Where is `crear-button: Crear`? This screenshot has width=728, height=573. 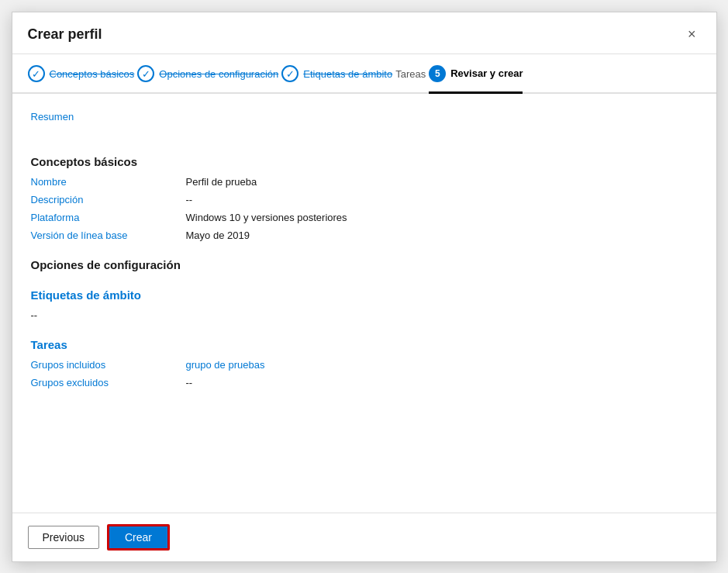 crear-button: Crear is located at coordinates (138, 537).